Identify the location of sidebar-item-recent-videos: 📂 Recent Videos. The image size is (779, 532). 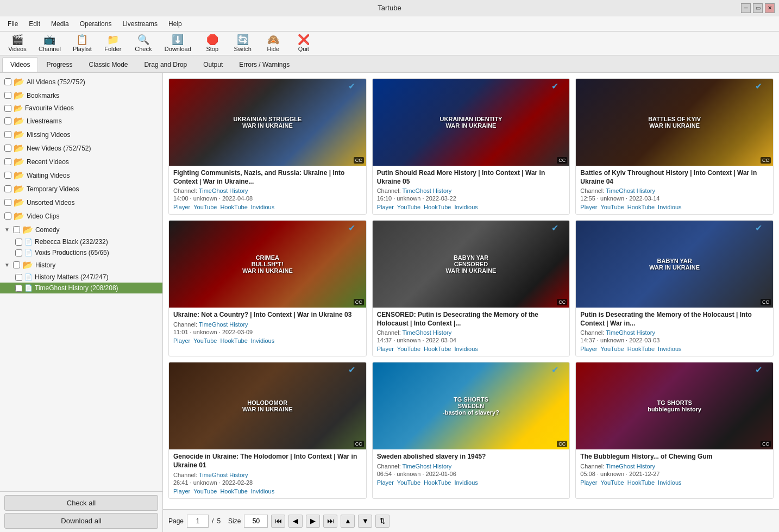
(81, 162).